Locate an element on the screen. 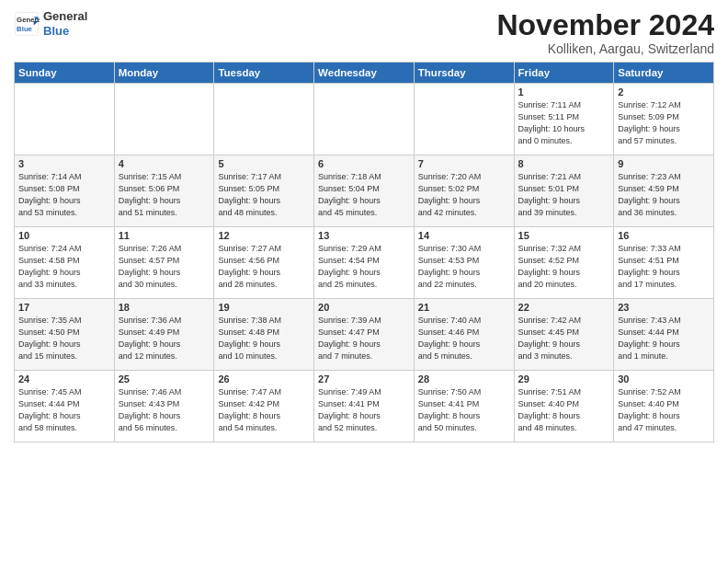 Image resolution: width=728 pixels, height=563 pixels. day-number: 1 is located at coordinates (564, 92).